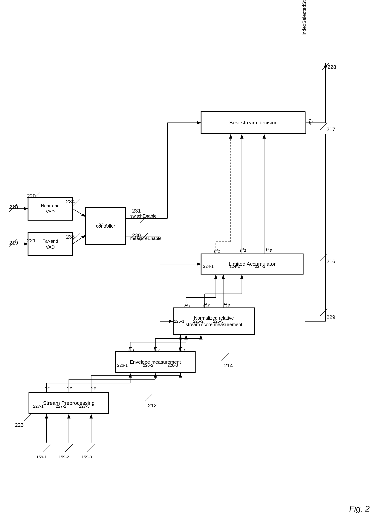 Image resolution: width=392 pixels, height=532 pixels. What do you see at coordinates (31, 241) in the screenshot?
I see `ref-221: 221` at bounding box center [31, 241].